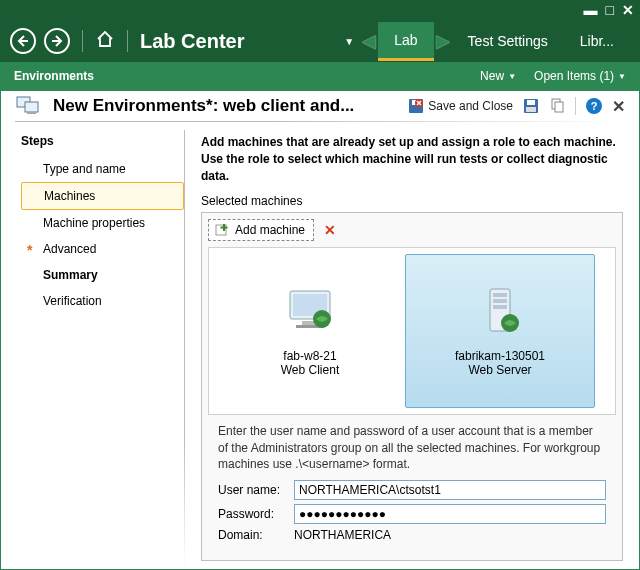  What do you see at coordinates (498, 76) in the screenshot?
I see `new-dropdown: New ▼` at bounding box center [498, 76].